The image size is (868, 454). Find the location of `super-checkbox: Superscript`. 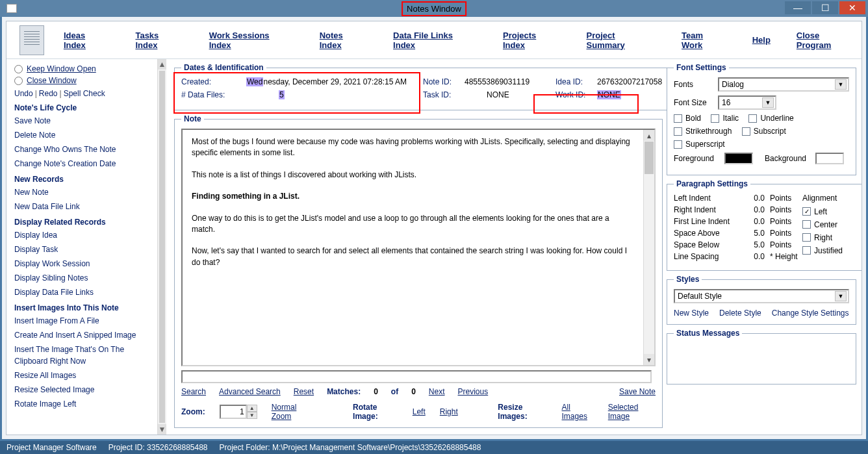

super-checkbox: Superscript is located at coordinates (699, 144).